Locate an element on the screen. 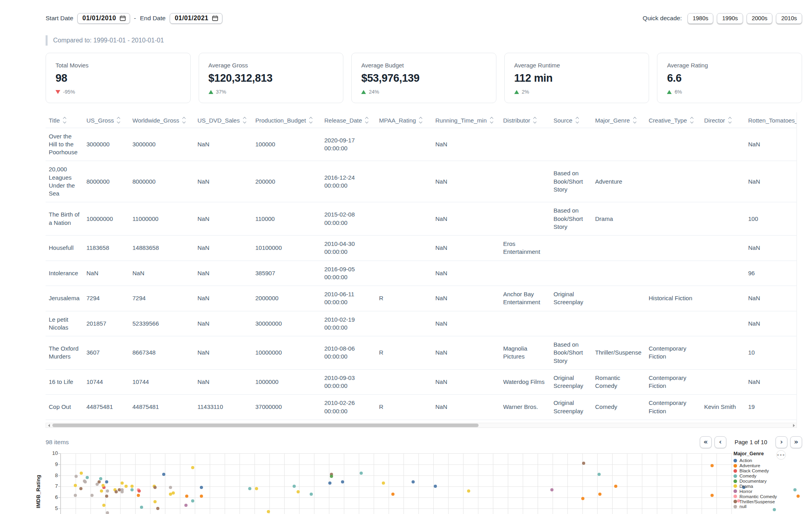 The image size is (812, 514). column-header-us_gross: US_Gross is located at coordinates (106, 120).